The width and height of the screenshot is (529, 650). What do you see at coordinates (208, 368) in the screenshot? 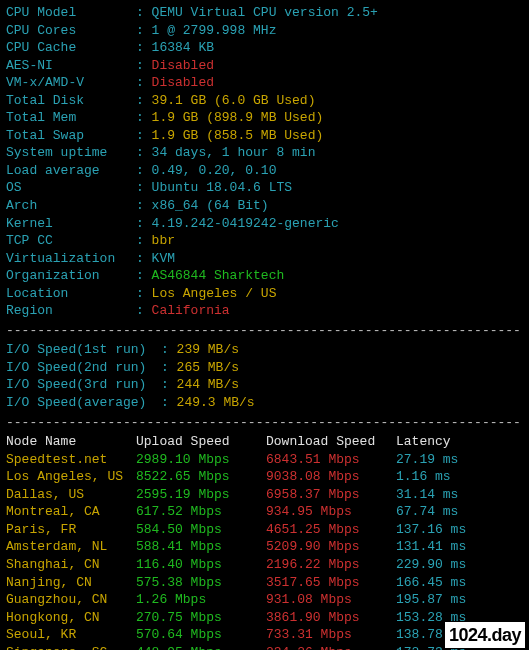
I see `io-value: 265 MB/s` at bounding box center [208, 368].